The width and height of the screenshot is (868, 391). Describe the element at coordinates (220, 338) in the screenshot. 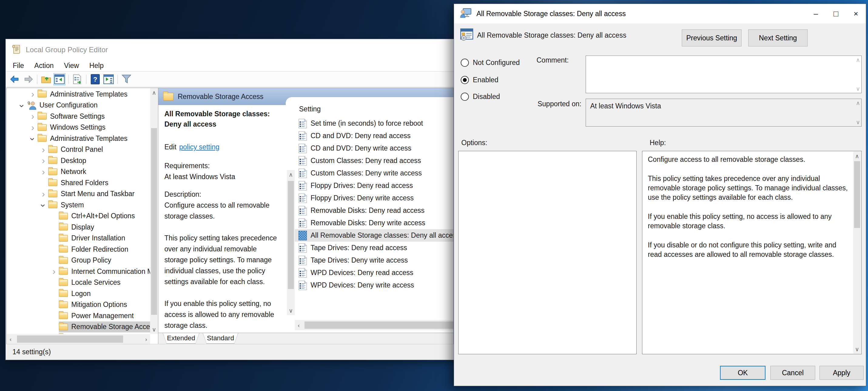

I see `tab-standard: Standard` at that location.